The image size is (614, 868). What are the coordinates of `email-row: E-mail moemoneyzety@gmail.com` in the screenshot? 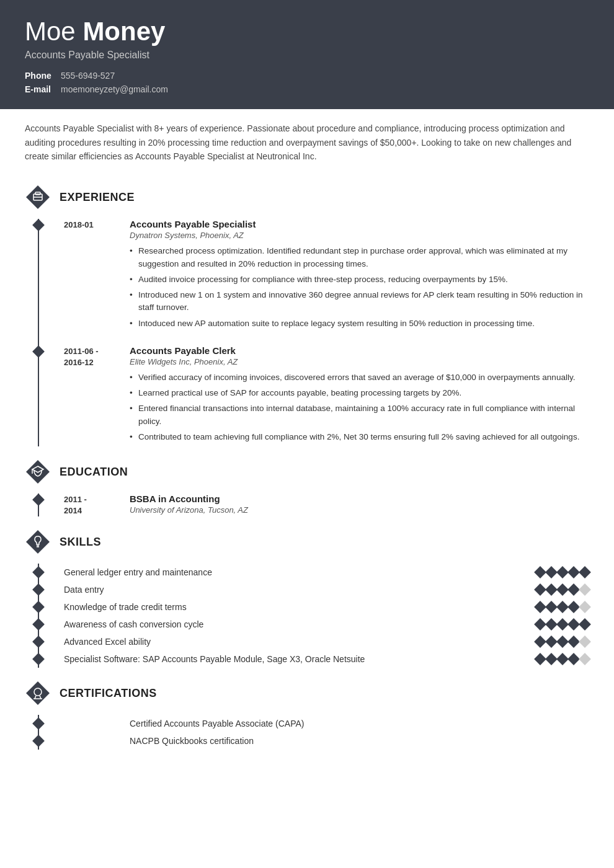 It's located at (307, 89).